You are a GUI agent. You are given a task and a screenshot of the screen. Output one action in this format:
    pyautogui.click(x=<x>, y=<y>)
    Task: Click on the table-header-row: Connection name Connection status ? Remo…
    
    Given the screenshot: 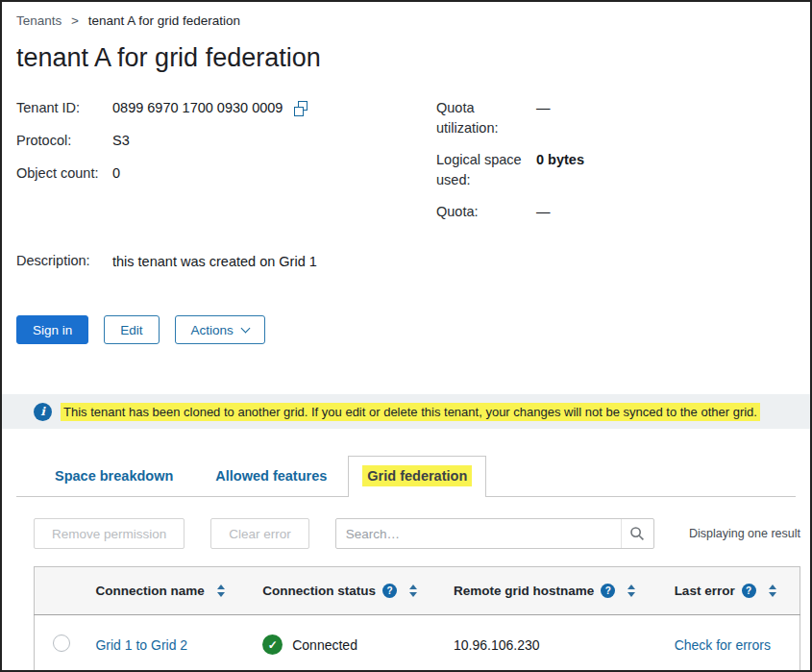 What is the action you would take?
    pyautogui.click(x=417, y=591)
    